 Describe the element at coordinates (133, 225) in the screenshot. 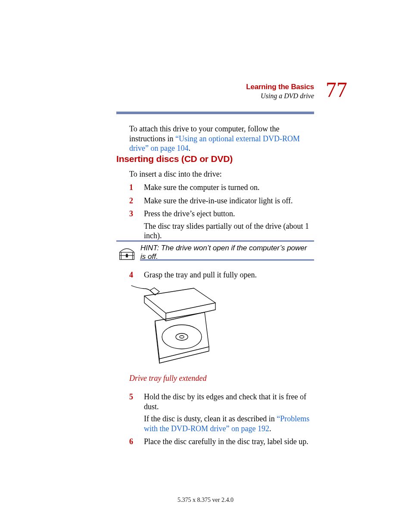

I see `step-number: 3` at that location.